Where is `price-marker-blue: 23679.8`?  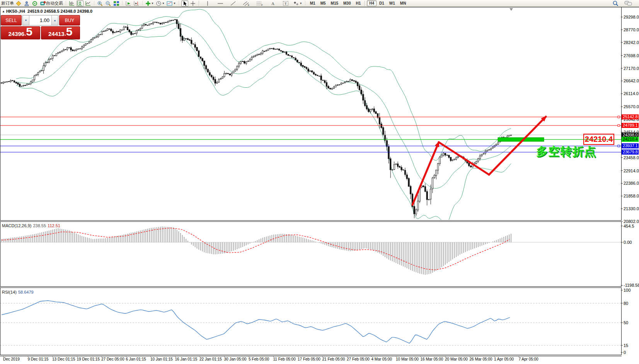
price-marker-blue: 23679.8 is located at coordinates (630, 152).